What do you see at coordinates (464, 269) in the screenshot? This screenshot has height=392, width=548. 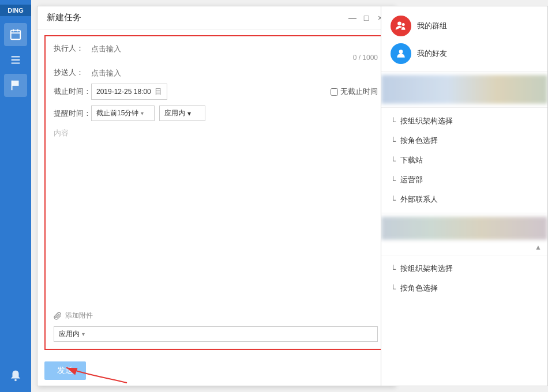 I see `list-item-5: └ 按组织架构选择` at bounding box center [464, 269].